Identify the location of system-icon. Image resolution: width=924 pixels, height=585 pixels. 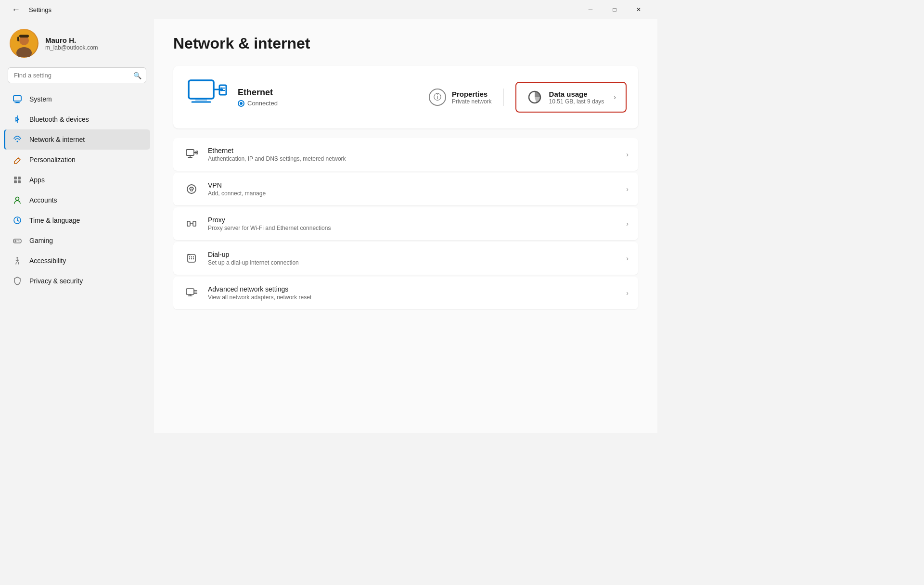
(17, 99).